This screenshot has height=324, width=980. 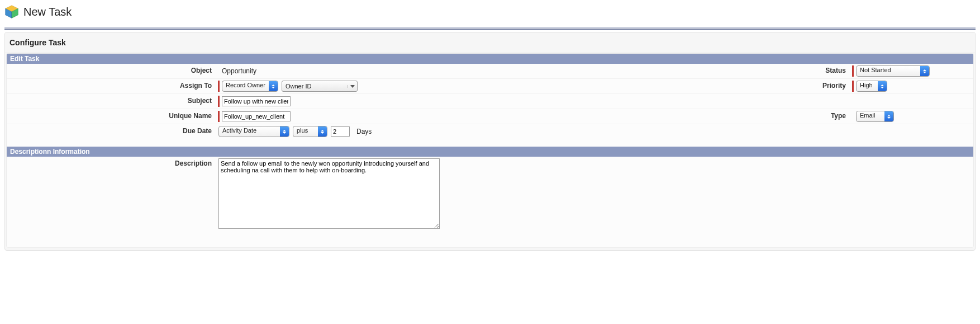 What do you see at coordinates (364, 132) in the screenshot?
I see `duedate-unit: Days` at bounding box center [364, 132].